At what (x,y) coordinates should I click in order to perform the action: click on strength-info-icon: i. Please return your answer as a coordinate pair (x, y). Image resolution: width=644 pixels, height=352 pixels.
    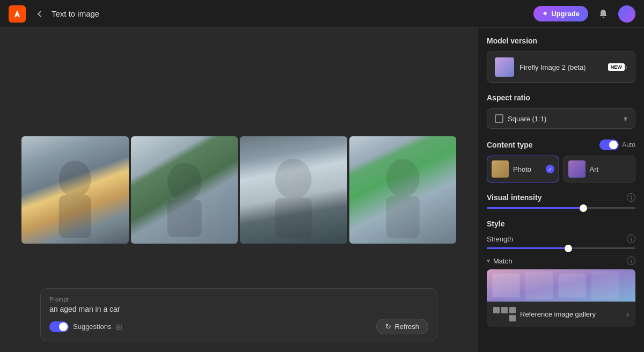
    Looking at the image, I should click on (631, 239).